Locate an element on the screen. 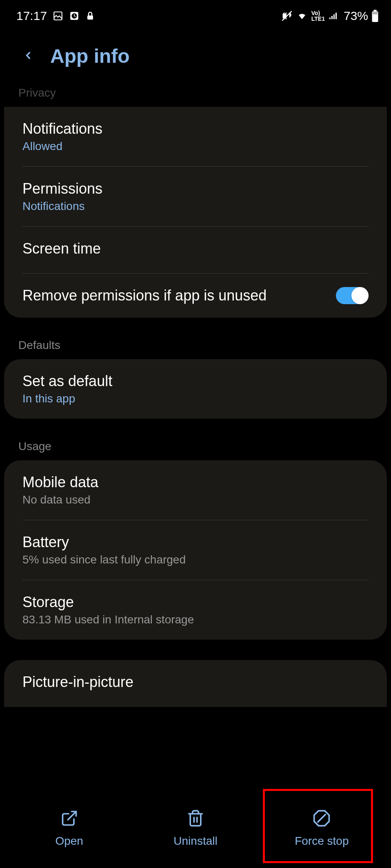  remove-permissions-item: Remove permissions if app is unused is located at coordinates (196, 296).